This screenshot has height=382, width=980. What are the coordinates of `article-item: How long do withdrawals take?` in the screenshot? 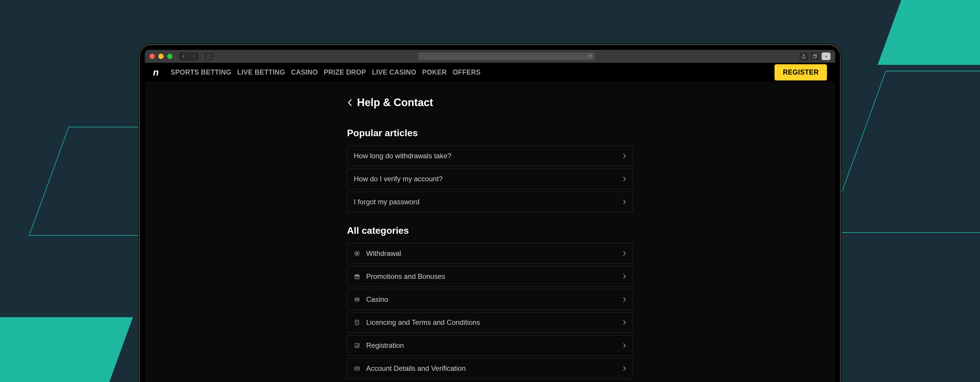 It's located at (490, 156).